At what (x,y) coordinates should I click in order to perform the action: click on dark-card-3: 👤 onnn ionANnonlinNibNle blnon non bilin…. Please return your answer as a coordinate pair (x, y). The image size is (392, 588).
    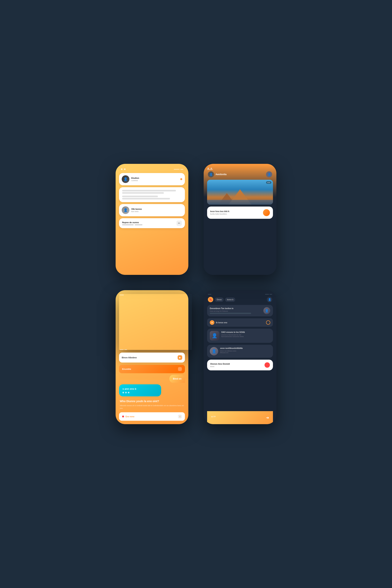
    Looking at the image, I should click on (240, 351).